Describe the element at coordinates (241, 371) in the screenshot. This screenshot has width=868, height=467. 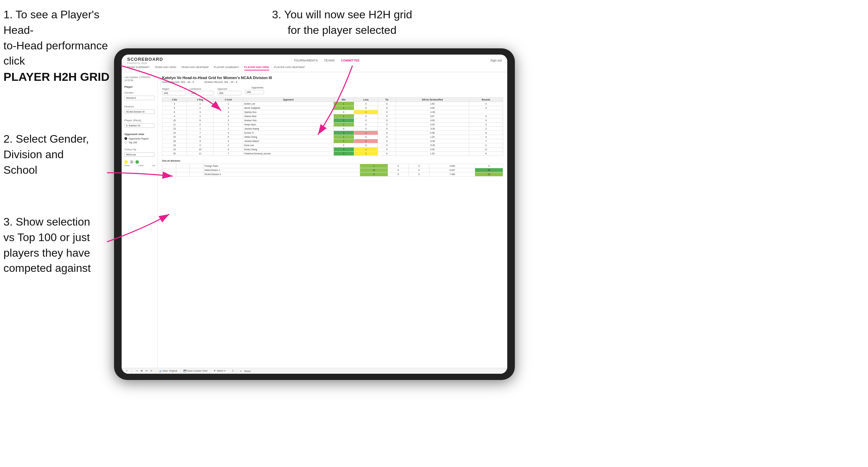
I see `toolbar-menu: ≡` at that location.